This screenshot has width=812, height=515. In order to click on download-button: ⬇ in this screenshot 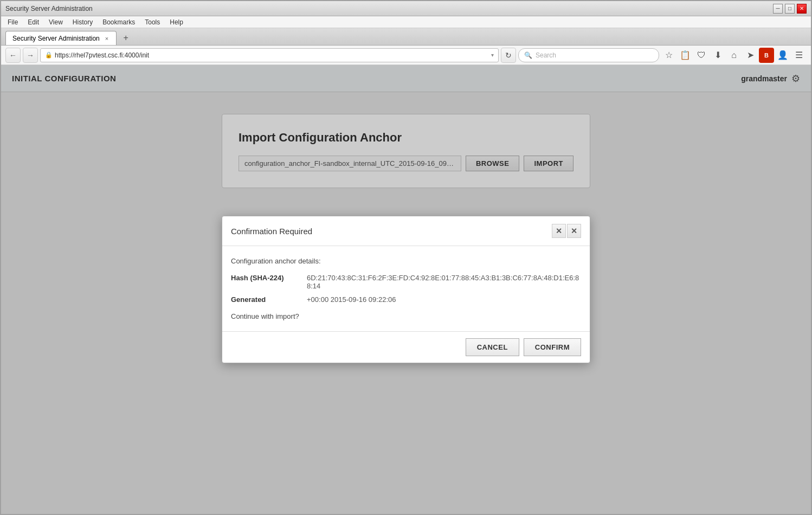, I will do `click(718, 55)`.